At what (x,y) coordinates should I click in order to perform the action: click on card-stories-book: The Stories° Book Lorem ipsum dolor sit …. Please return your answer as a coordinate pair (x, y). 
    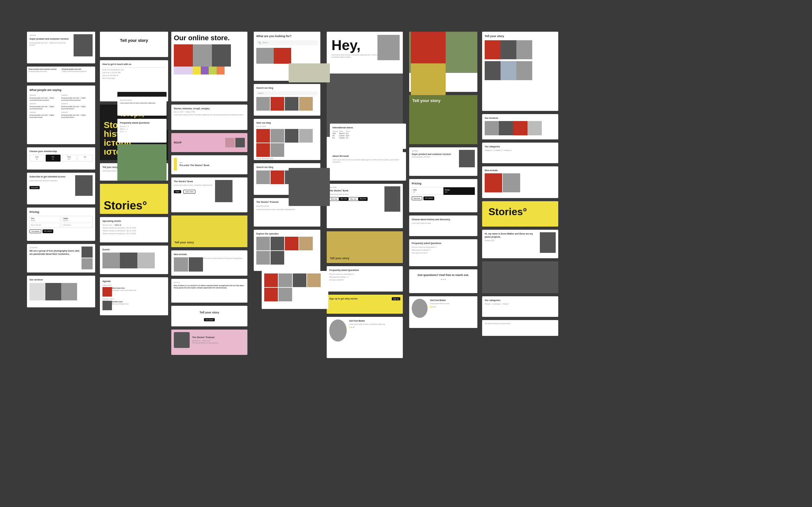
    Looking at the image, I should click on (209, 195).